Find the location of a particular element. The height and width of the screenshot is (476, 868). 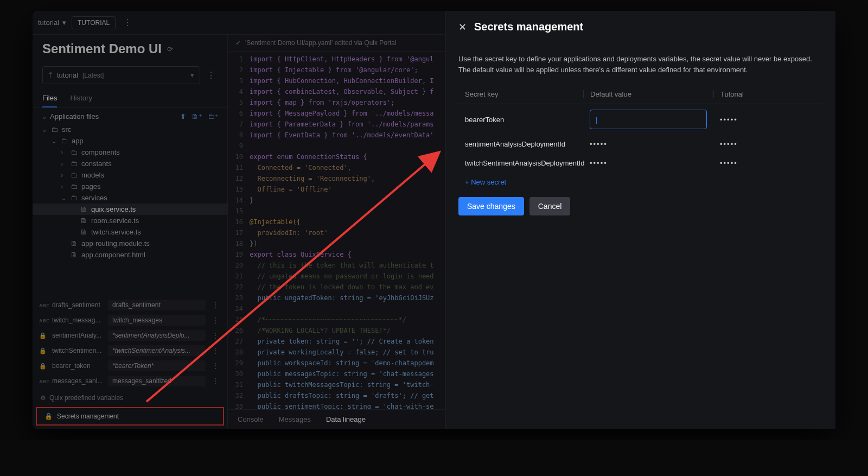

panel-description: Use the secret key to define your applic… is located at coordinates (640, 64).